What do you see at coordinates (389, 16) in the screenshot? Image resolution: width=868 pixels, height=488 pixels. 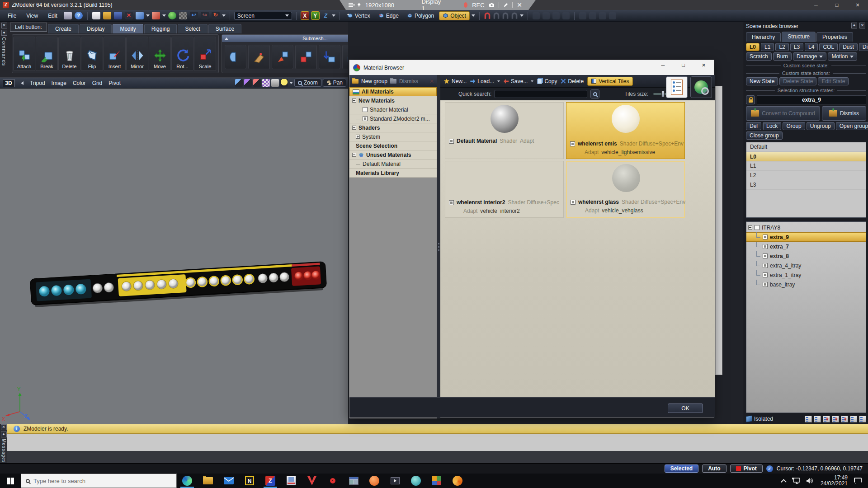 I see `mode-edge-button: Edge` at bounding box center [389, 16].